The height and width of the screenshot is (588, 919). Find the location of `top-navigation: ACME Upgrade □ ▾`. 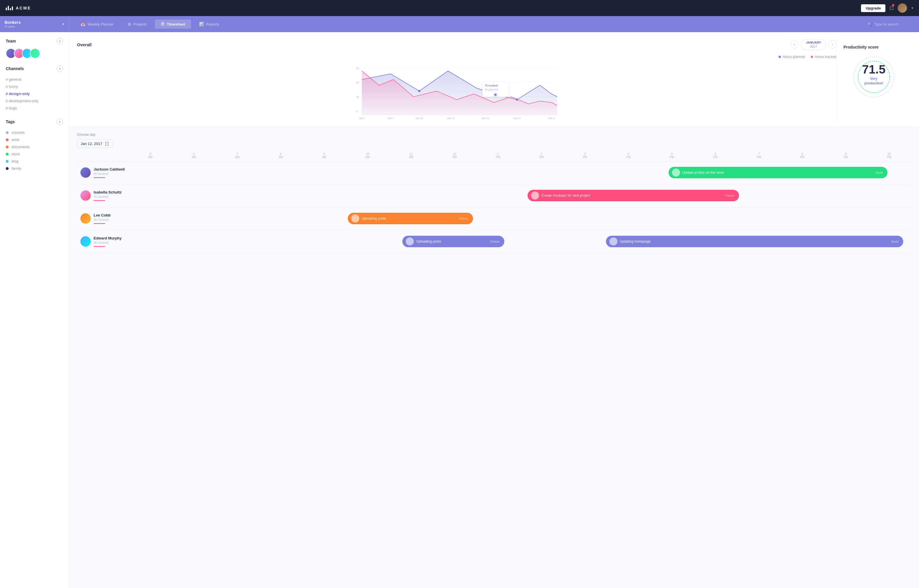

top-navigation: ACME Upgrade □ ▾ is located at coordinates (460, 8).